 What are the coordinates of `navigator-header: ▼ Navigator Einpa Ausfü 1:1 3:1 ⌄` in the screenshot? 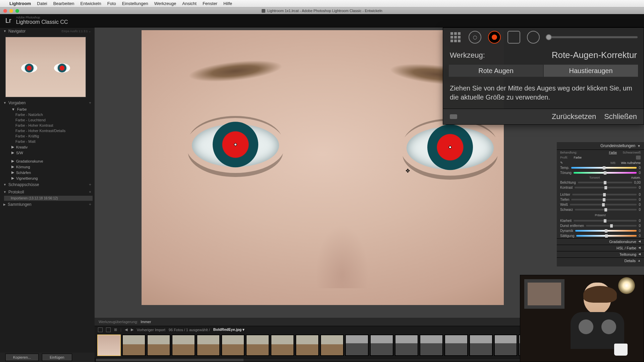 It's located at (47, 31).